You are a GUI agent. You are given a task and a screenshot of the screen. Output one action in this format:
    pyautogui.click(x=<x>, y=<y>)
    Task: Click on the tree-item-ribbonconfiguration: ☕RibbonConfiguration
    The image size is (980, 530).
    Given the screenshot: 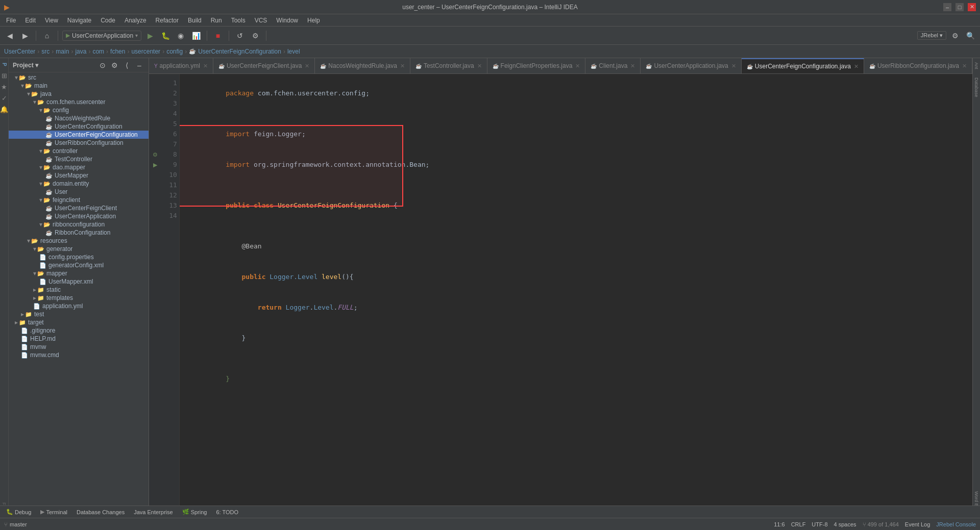 What is the action you would take?
    pyautogui.click(x=79, y=233)
    